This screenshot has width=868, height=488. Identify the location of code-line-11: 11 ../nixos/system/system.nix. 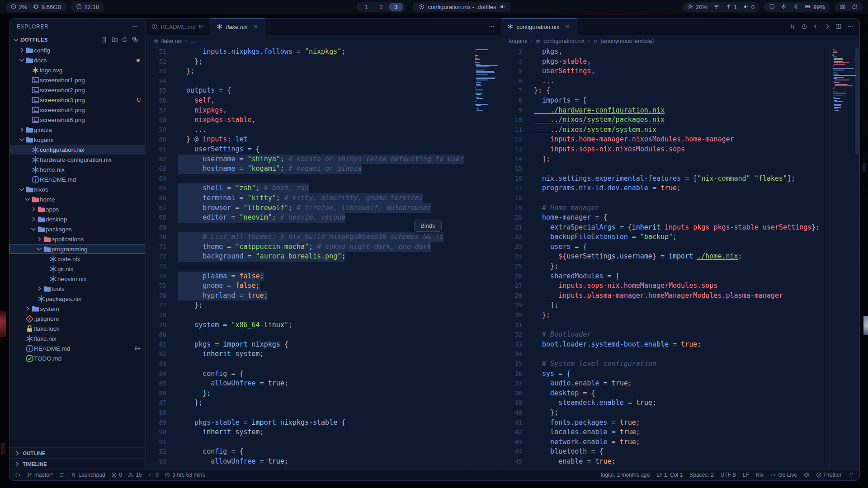
(665, 130).